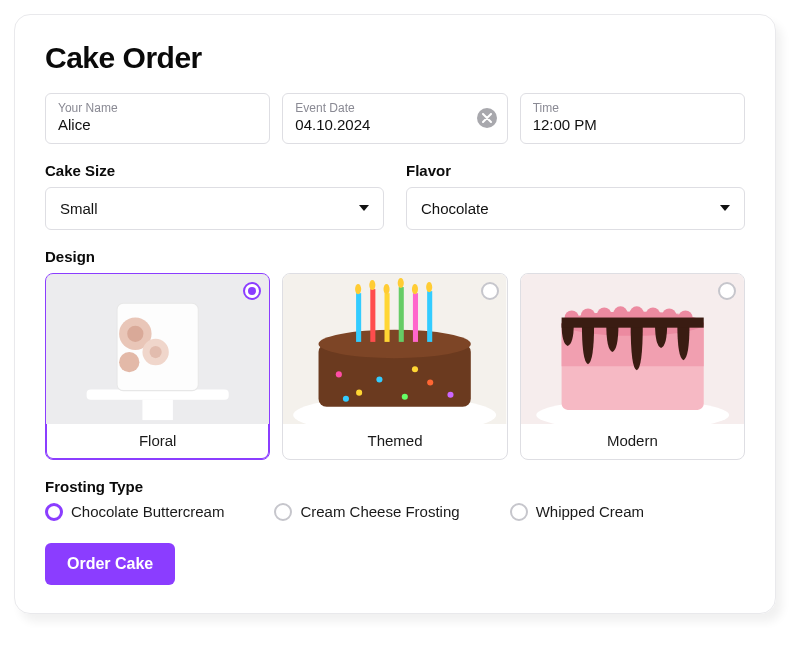 The width and height of the screenshot is (790, 672). I want to click on cake-size-label: Cake Size, so click(214, 170).